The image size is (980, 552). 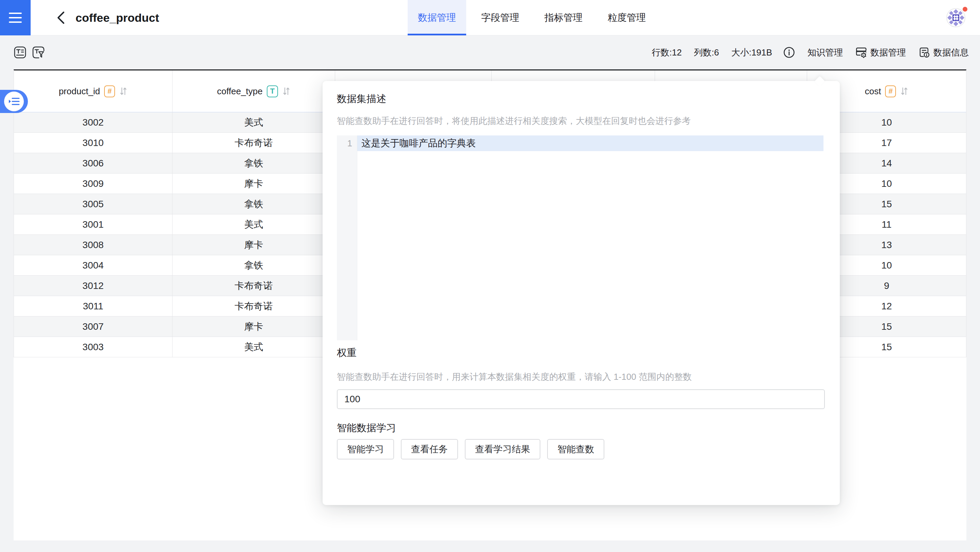 I want to click on database-gear-icon, so click(x=861, y=52).